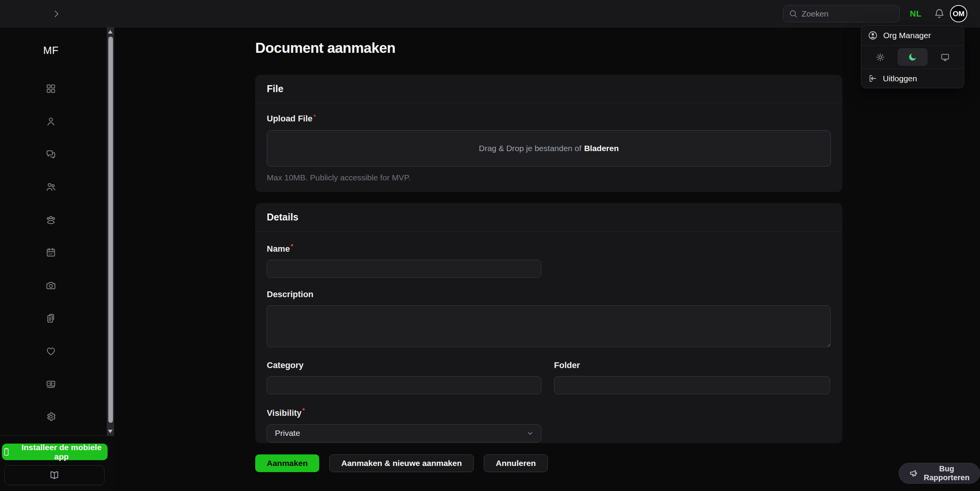  What do you see at coordinates (404, 377) in the screenshot?
I see `category-field: Category` at bounding box center [404, 377].